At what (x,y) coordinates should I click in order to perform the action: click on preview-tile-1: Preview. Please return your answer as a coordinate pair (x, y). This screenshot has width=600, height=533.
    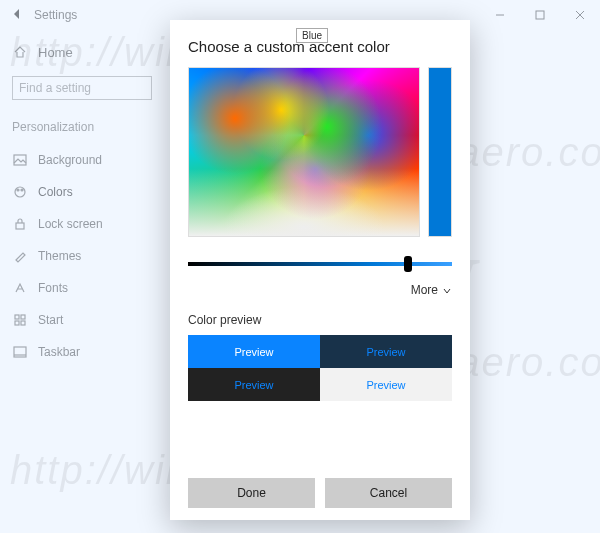
    Looking at the image, I should click on (254, 352).